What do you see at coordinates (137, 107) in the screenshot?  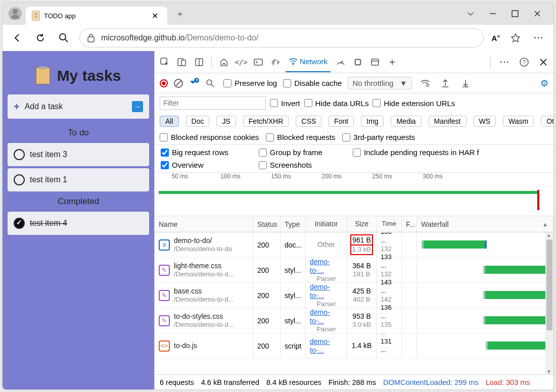 I see `submit-button: →` at bounding box center [137, 107].